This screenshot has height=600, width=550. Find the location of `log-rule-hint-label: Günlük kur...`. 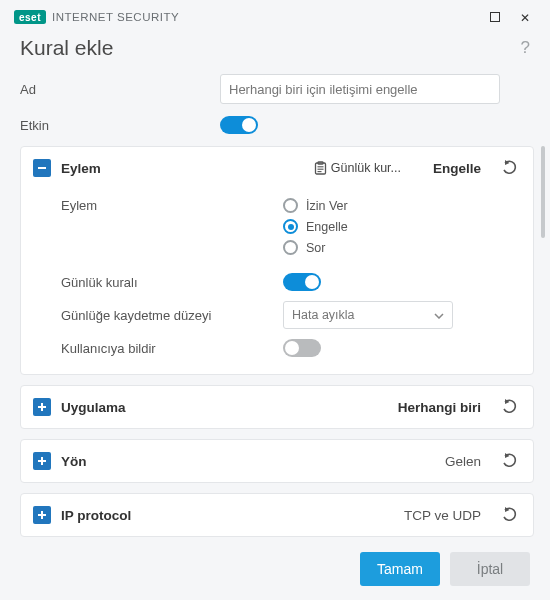

log-rule-hint-label: Günlük kur... is located at coordinates (366, 168).